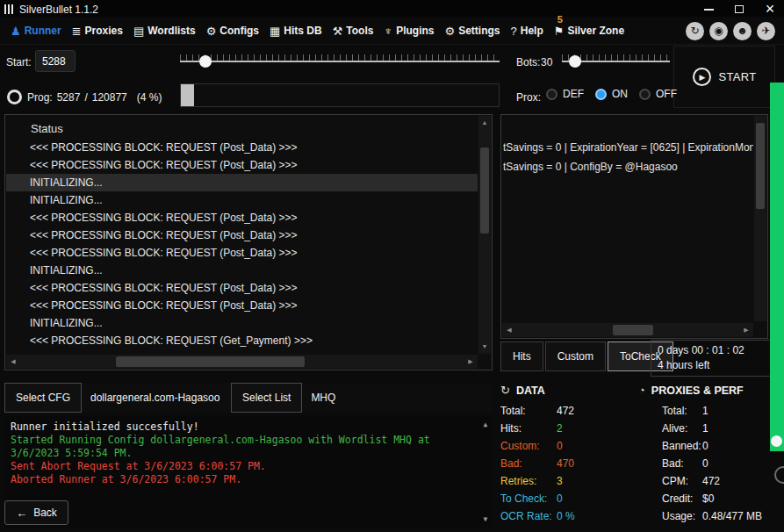 The image size is (784, 532). What do you see at coordinates (414, 31) in the screenshot?
I see `nav-item-label: Plugins` at bounding box center [414, 31].